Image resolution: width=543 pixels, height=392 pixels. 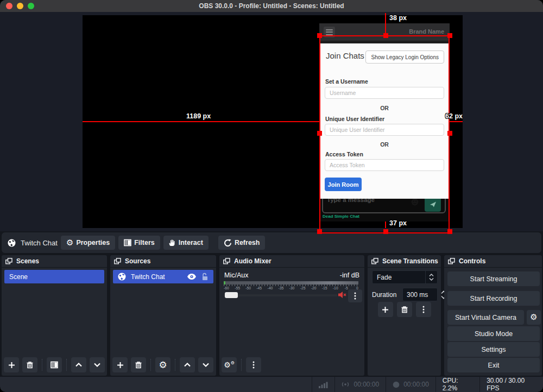 I want to click on record-time-section: 00:00:00, so click(x=411, y=384).